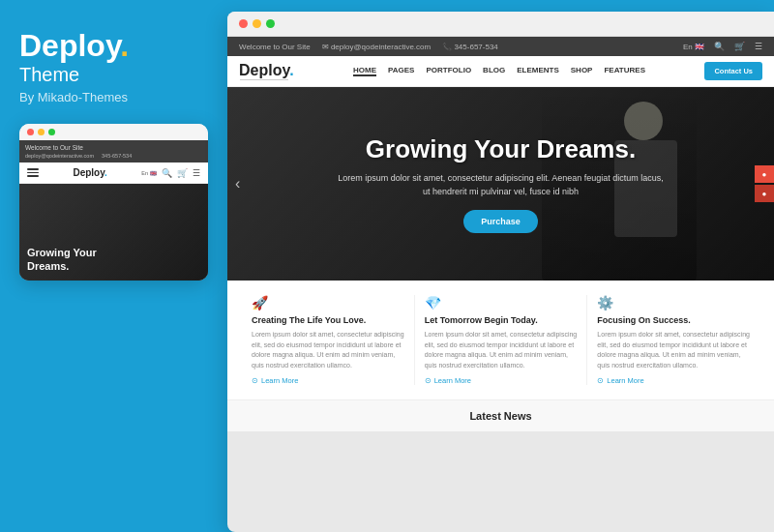 This screenshot has width=774, height=532. Describe the element at coordinates (149, 173) in the screenshot. I see `mobile-lang: En 🇬🇧` at that location.